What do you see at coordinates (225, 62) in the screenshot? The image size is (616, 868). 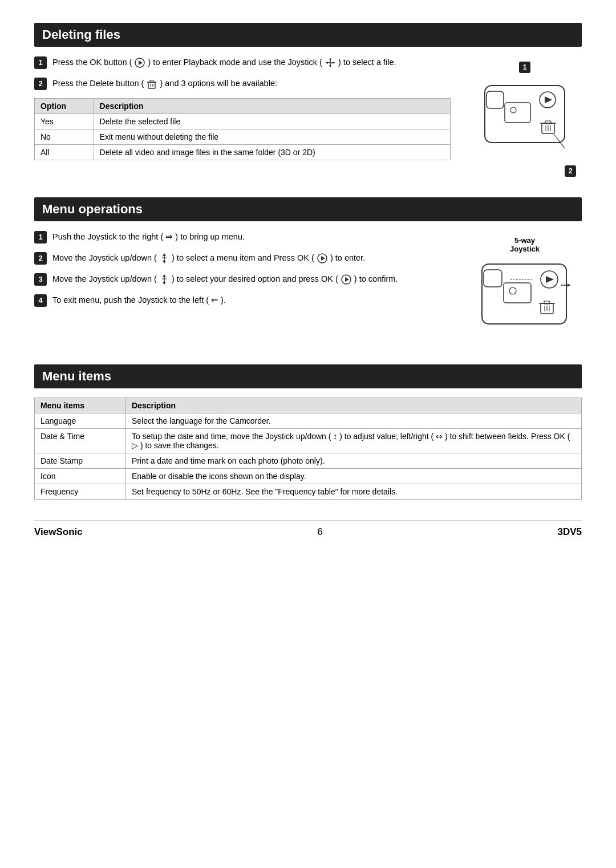 I see `step-text-1: Press the OK button ( ) to enter Playbac…` at bounding box center [225, 62].